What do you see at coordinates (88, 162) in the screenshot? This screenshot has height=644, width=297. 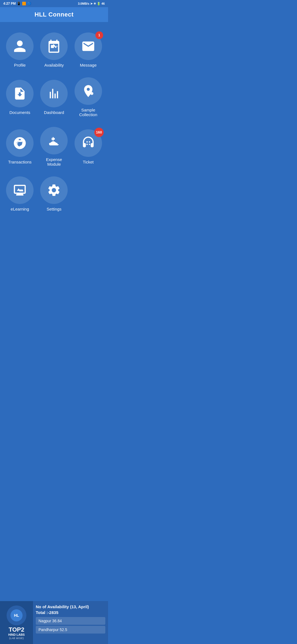 I see `ticket-label: Ticket` at bounding box center [88, 162].